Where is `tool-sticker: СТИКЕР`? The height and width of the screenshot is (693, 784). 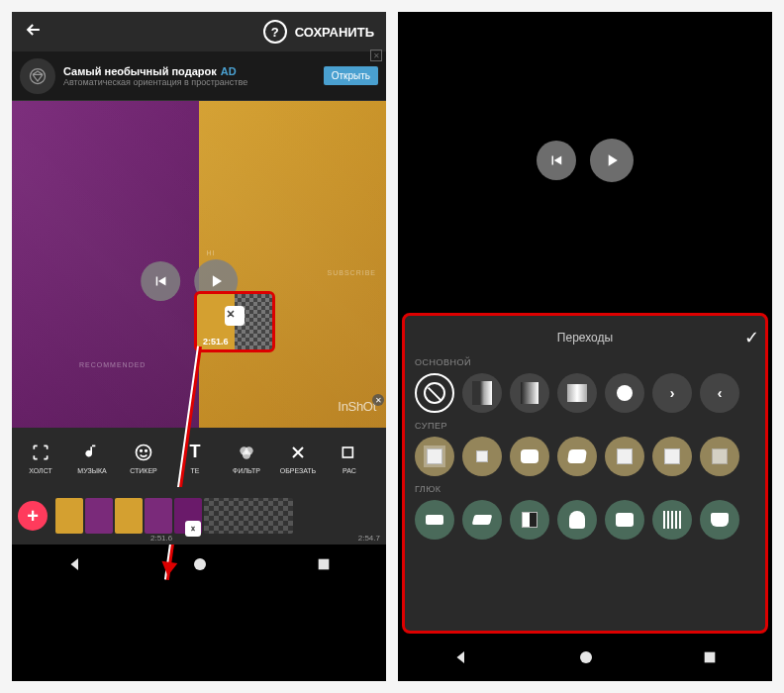
tool-sticker: СТИКЕР is located at coordinates (144, 457).